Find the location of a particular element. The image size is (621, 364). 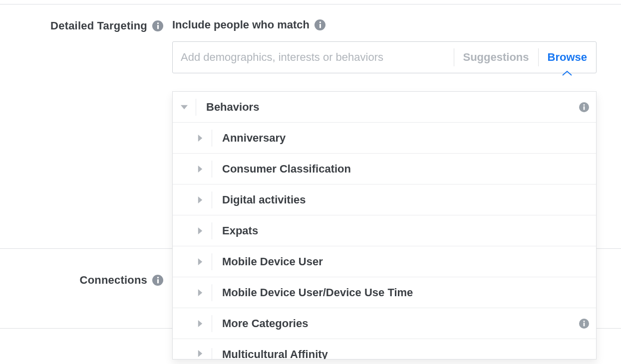

subcategory-more-categories: More Categories is located at coordinates (384, 324).